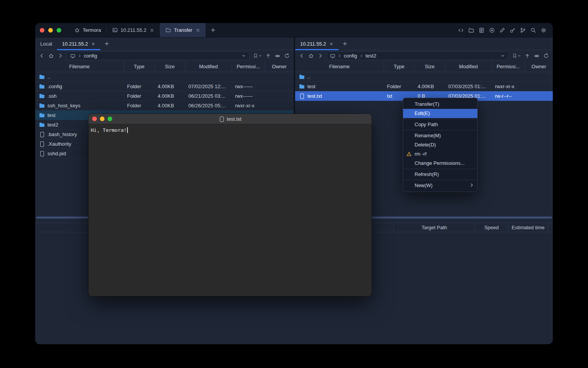 The image size is (588, 368). What do you see at coordinates (418, 56) in the screenshot?
I see `right-path-bar: config test2` at bounding box center [418, 56].